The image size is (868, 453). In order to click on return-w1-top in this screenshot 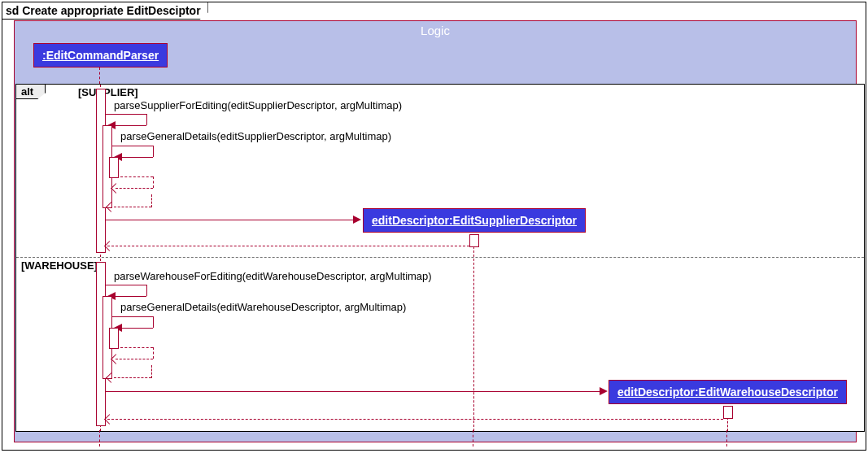, I will do `click(133, 377)`.